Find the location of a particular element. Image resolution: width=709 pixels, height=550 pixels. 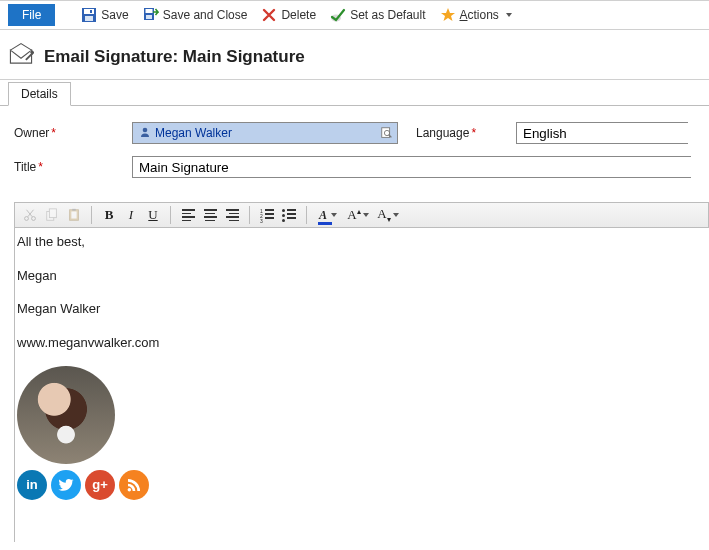

title-label: Title* is located at coordinates (73, 167).